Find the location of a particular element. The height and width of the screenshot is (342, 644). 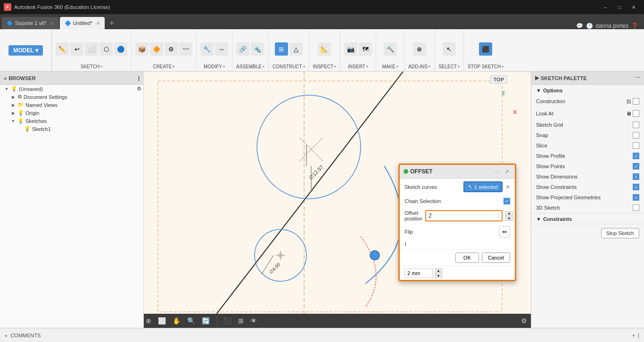

toolbar-group-modify: 🔧 ↔ MODIFY ▾ is located at coordinates (215, 50).